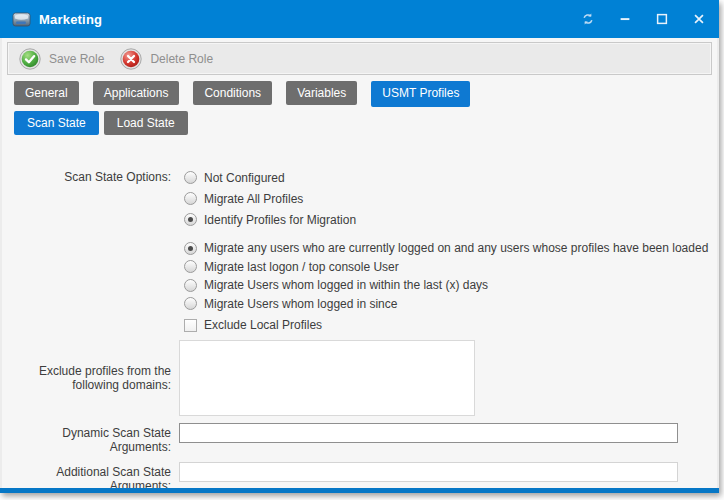 Image resolution: width=724 pixels, height=500 pixels. Describe the element at coordinates (70, 20) in the screenshot. I see `window-title: Marketing` at that location.